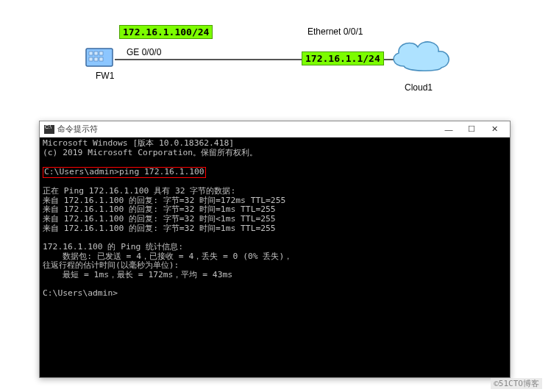 The image size is (551, 392). Describe the element at coordinates (472, 129) in the screenshot. I see `maximize-button: ☐` at that location.